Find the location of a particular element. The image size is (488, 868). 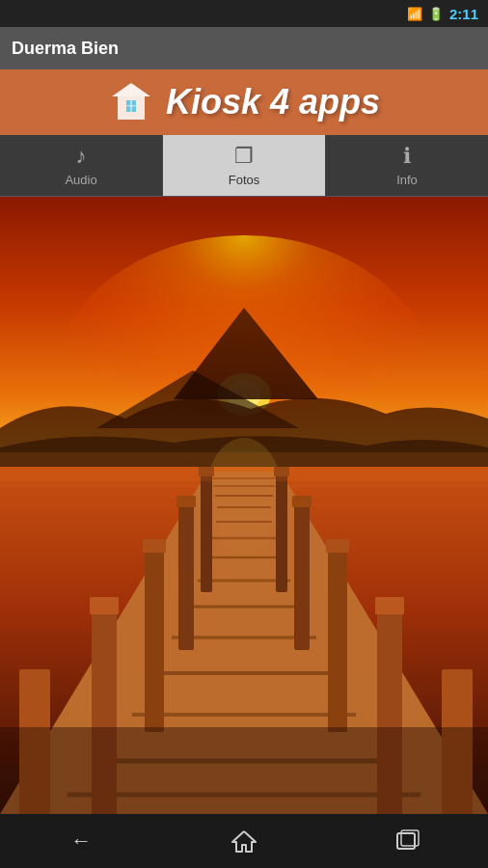

tab-info-label: Info is located at coordinates (407, 179).